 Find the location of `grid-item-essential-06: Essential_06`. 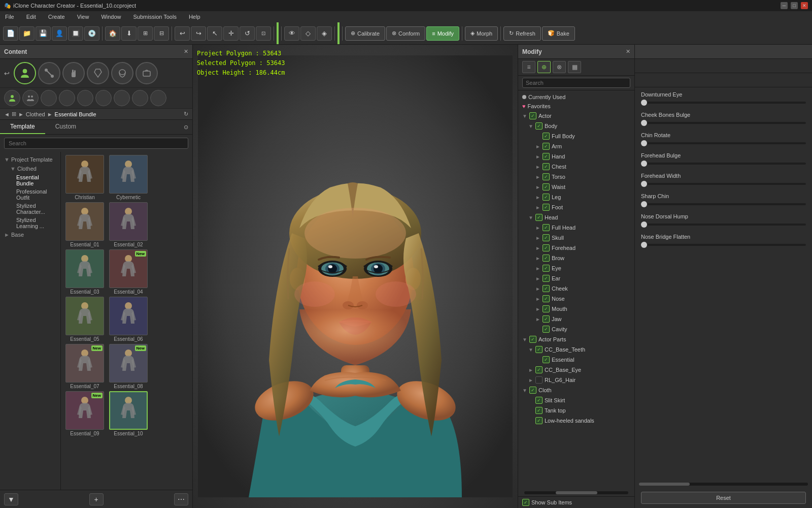

grid-item-essential-06: Essential_06 is located at coordinates (128, 319).